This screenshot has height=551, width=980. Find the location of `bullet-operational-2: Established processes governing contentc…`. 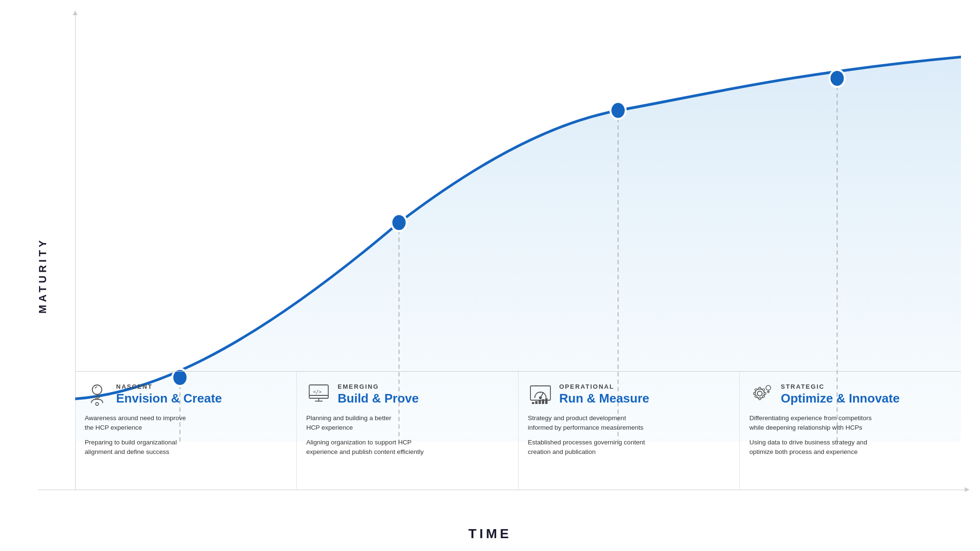

bullet-operational-2: Established processes governing contentc… is located at coordinates (629, 447).